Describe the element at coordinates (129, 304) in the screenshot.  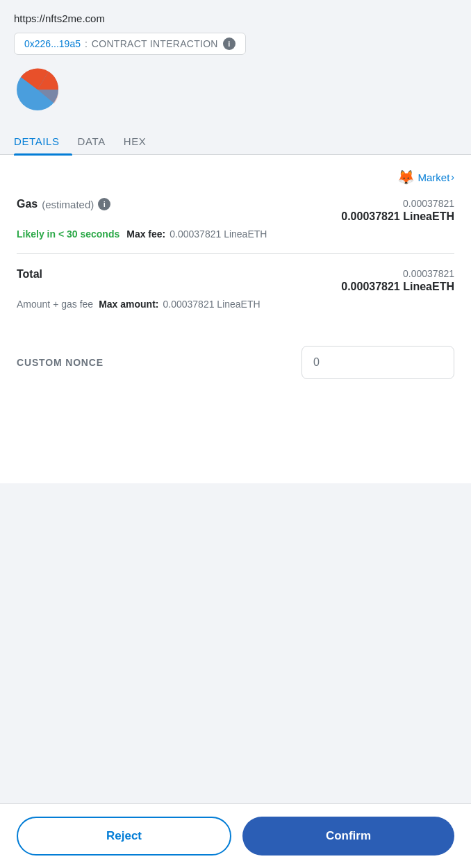
I see `max-amount-label: Max amount:` at that location.